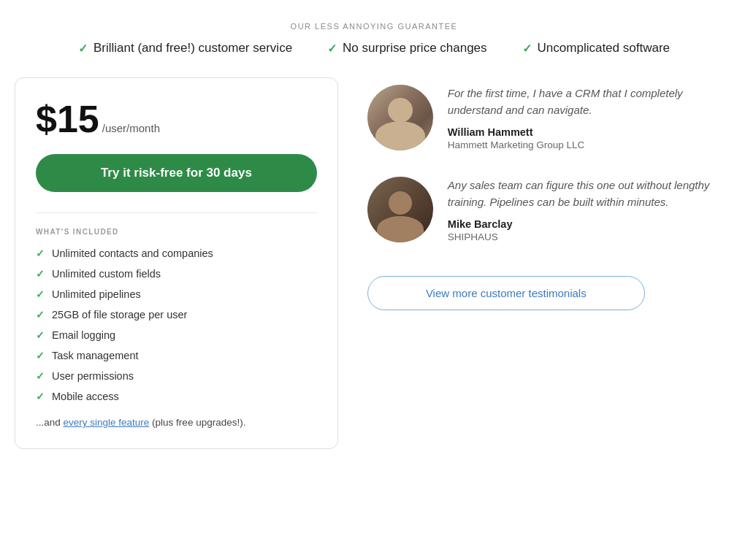  What do you see at coordinates (596, 48) in the screenshot?
I see `guarantee-item-software: ✓ Uncomplicated software` at bounding box center [596, 48].